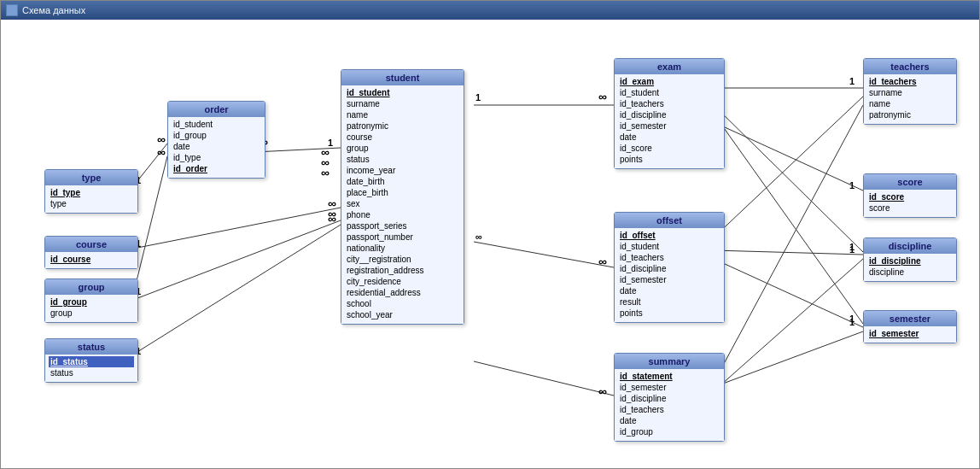  What do you see at coordinates (403, 282) in the screenshot?
I see `field-student-city_residence: city_residence` at bounding box center [403, 282].